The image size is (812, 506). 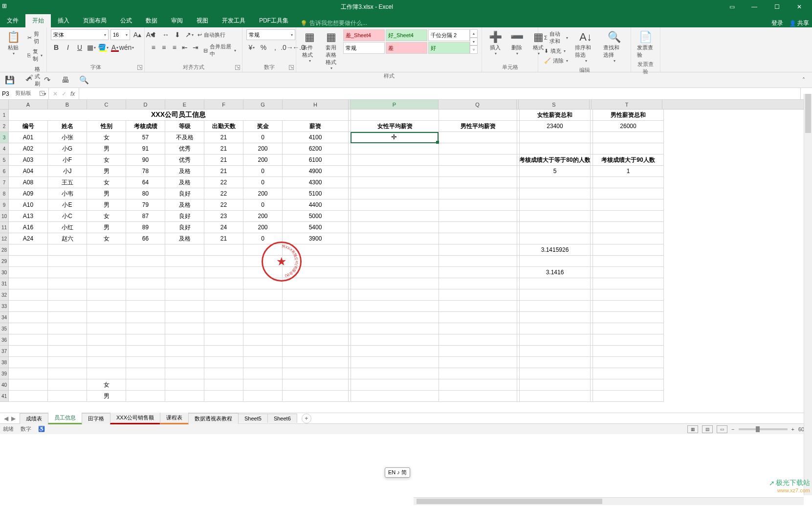 I want to click on zoom-in-button: +, so click(x=793, y=429).